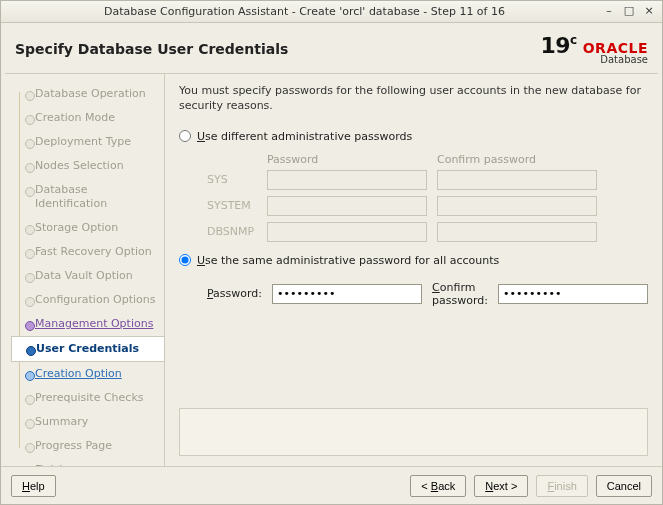 This screenshot has width=663, height=505. What do you see at coordinates (414, 136) in the screenshot?
I see `radio-different: Use different administrative passwords` at bounding box center [414, 136].